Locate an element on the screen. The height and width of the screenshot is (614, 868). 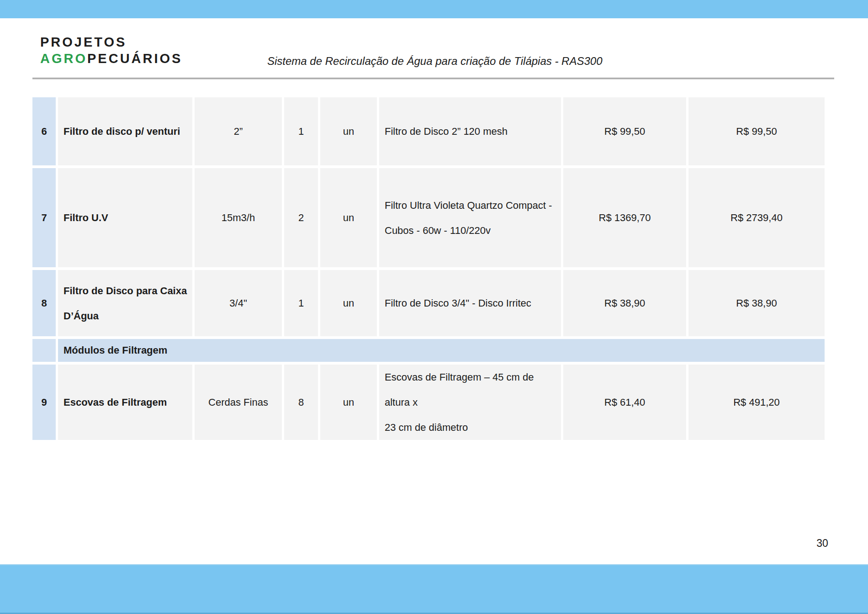
qty-cell: 2 is located at coordinates (301, 217).